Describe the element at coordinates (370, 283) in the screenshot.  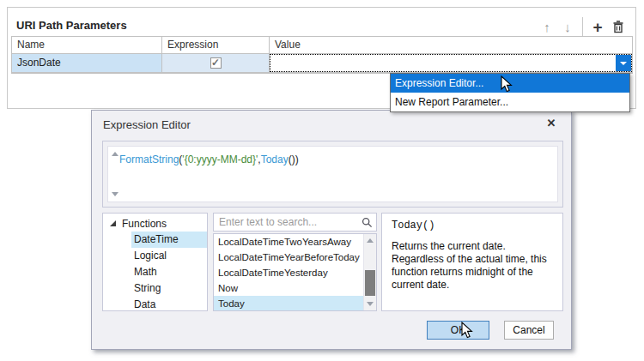
I see `scrollbar-thumb` at that location.